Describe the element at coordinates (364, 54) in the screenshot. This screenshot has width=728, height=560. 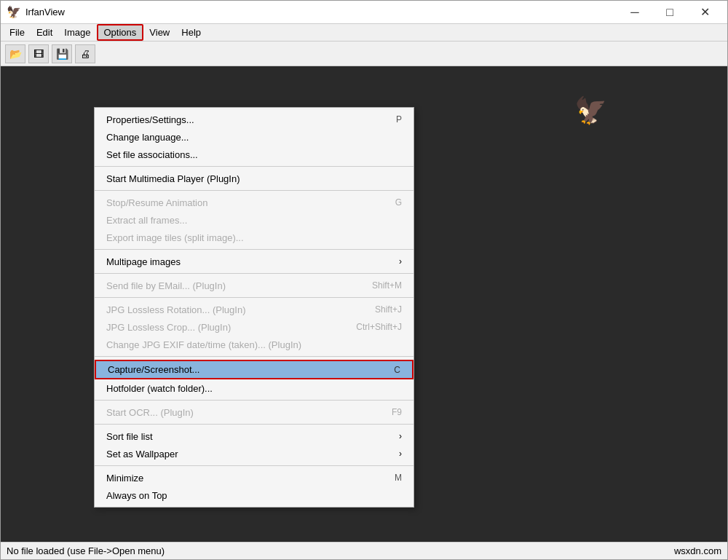
I see `toolbar: 📂 🎞 💾 🖨` at that location.